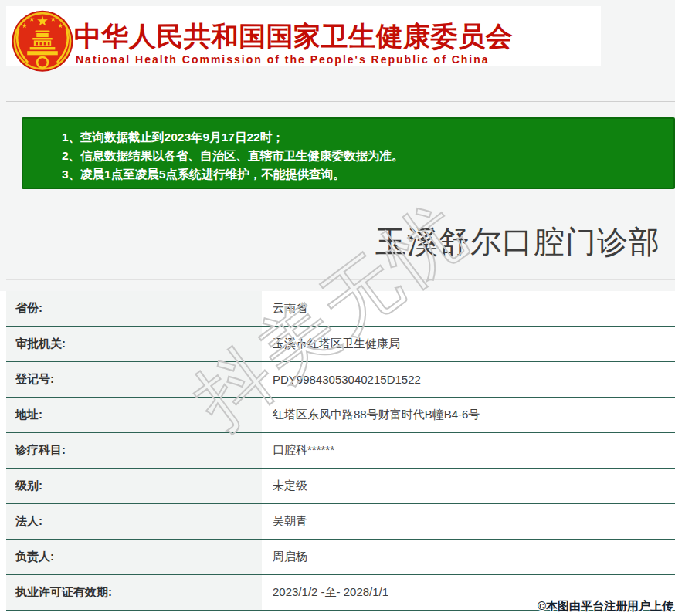 This screenshot has width=675, height=616. Describe the element at coordinates (134, 486) in the screenshot. I see `field-label: 级别:` at that location.